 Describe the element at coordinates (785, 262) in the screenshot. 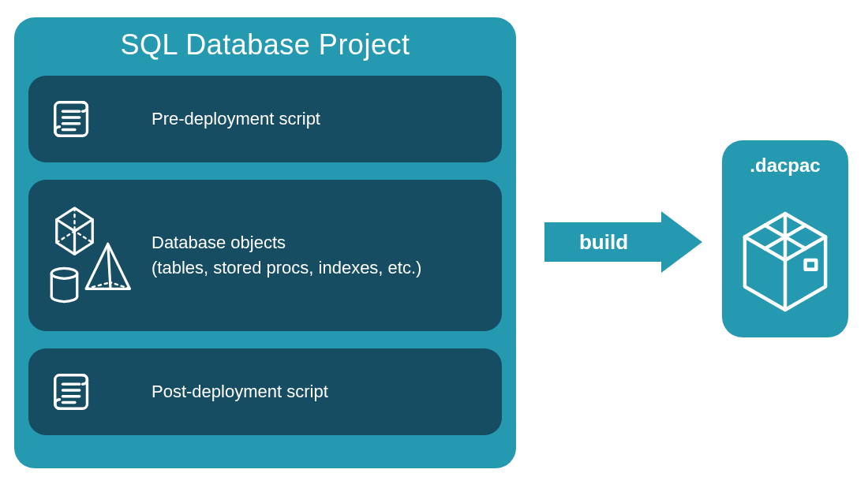

I see `package-box-icon` at that location.